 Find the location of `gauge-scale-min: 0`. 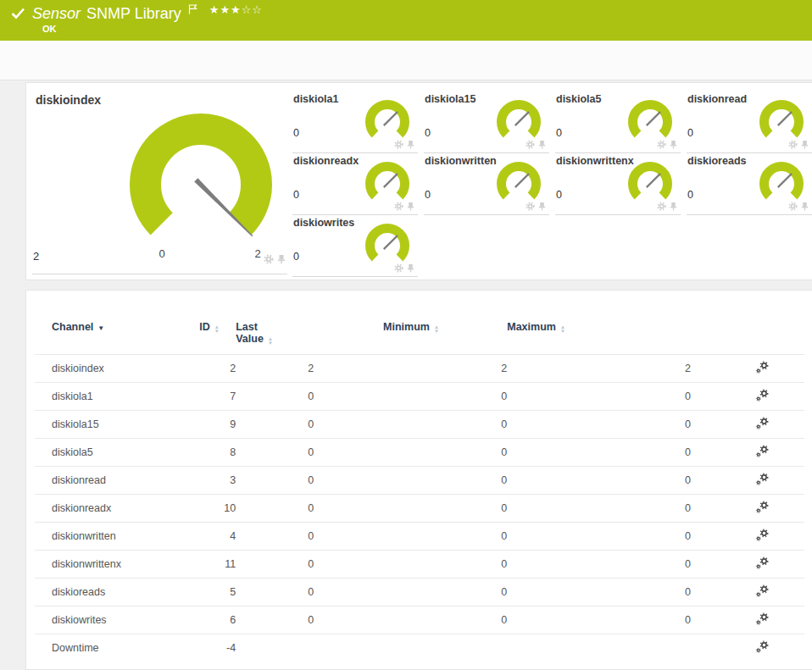

gauge-scale-min: 0 is located at coordinates (162, 254).